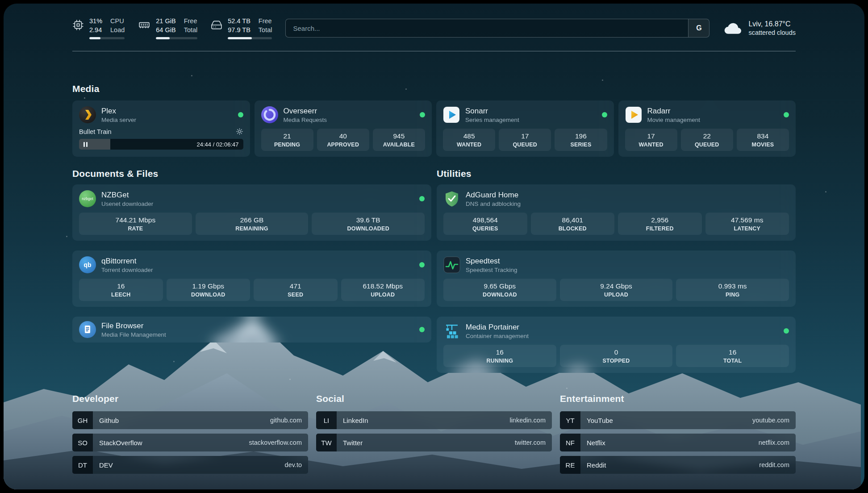 The height and width of the screenshot is (493, 868). Describe the element at coordinates (678, 465) in the screenshot. I see `bookmark-reddit: RE Reddit reddit.com` at that location.